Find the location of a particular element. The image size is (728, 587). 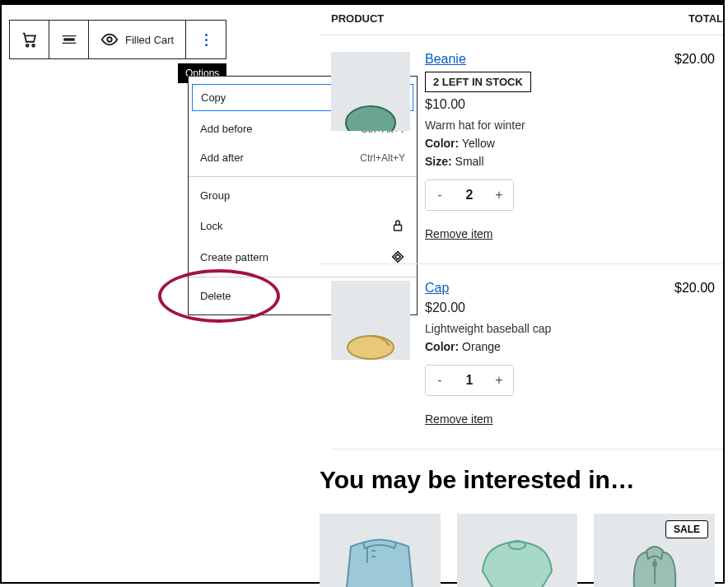

product-description: Warm hat for winter is located at coordinates (544, 125).